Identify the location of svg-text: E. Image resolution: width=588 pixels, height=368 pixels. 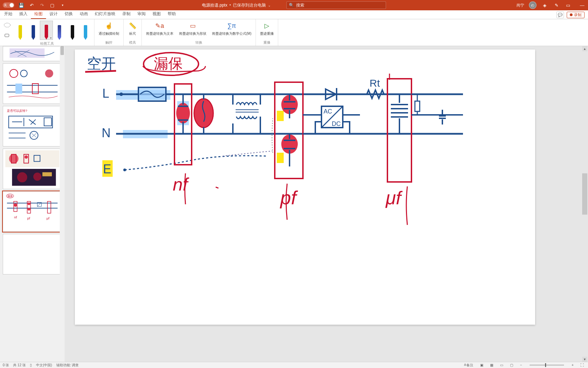
(107, 169).